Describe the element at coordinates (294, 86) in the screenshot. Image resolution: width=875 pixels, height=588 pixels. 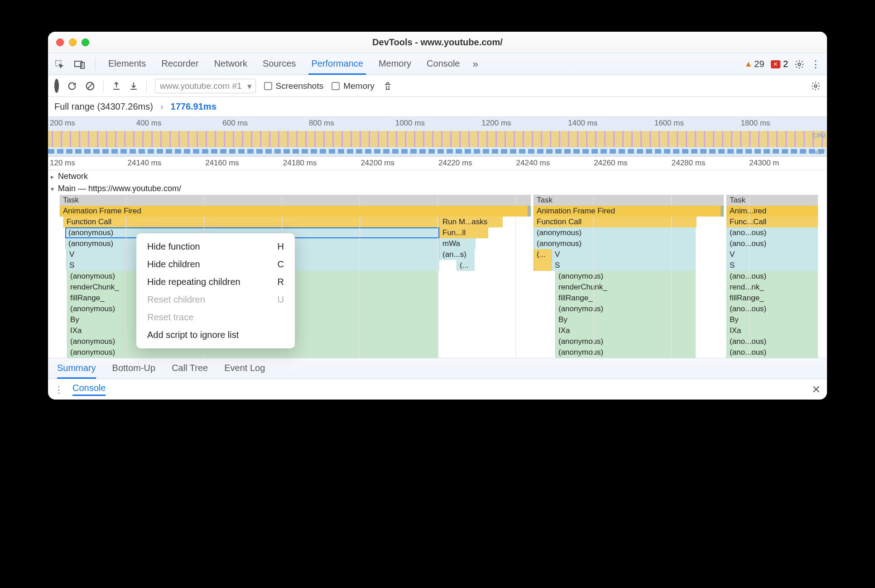
I see `screenshots-checkbox: Screenshots` at that location.